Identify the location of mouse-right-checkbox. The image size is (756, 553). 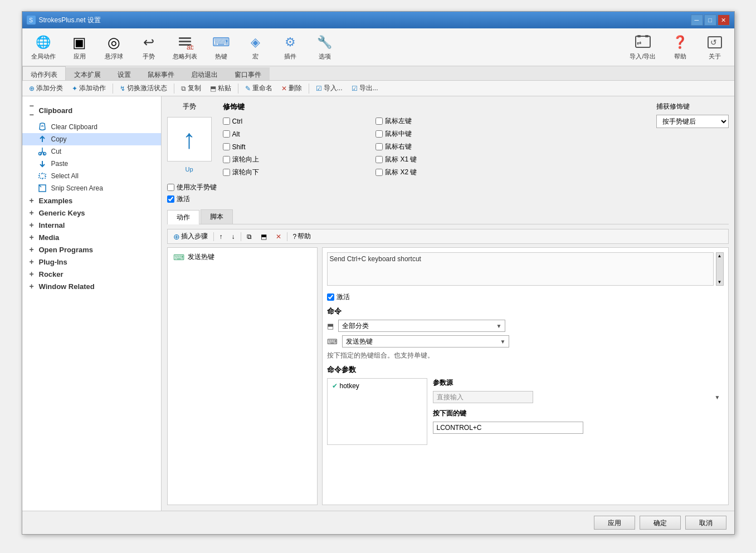
(379, 147).